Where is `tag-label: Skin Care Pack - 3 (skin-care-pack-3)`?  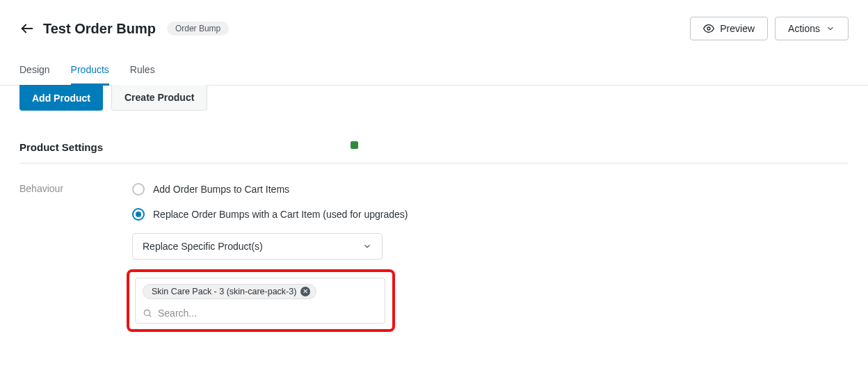 tag-label: Skin Care Pack - 3 (skin-care-pack-3) is located at coordinates (224, 292).